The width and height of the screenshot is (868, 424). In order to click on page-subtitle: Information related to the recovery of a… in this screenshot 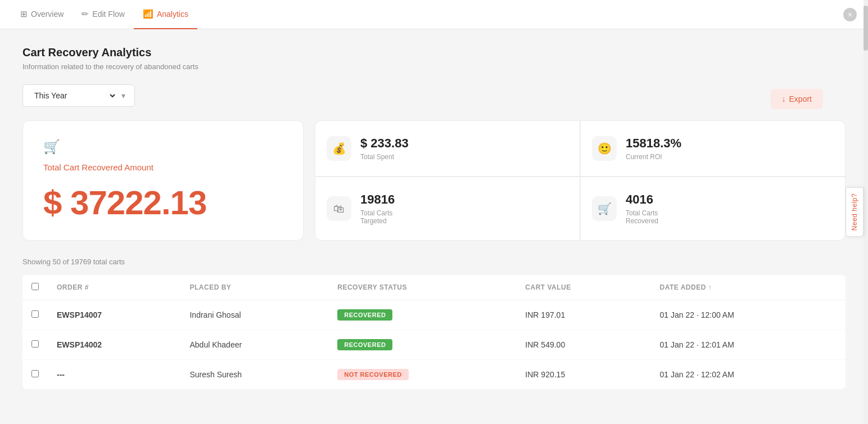, I will do `click(434, 66)`.